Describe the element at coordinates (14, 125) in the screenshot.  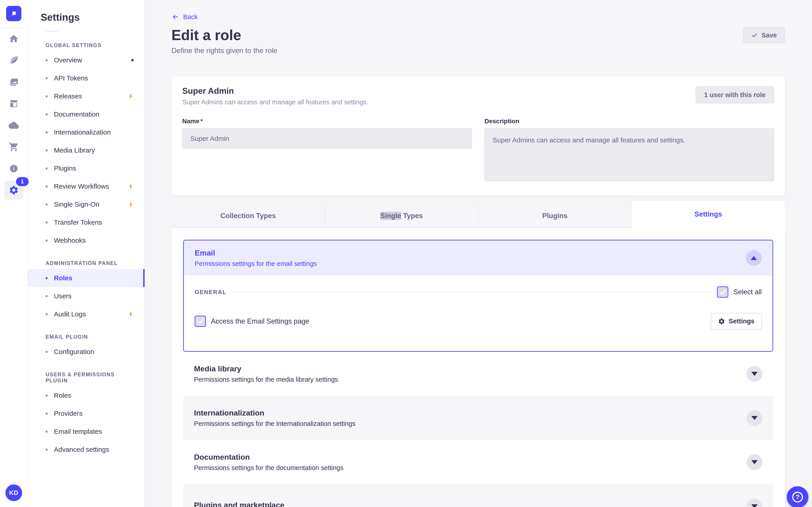
I see `cloud-icon` at that location.